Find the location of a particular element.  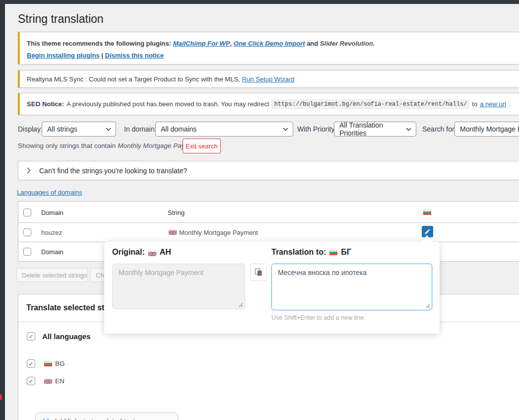

language-en-label: EN is located at coordinates (60, 381).